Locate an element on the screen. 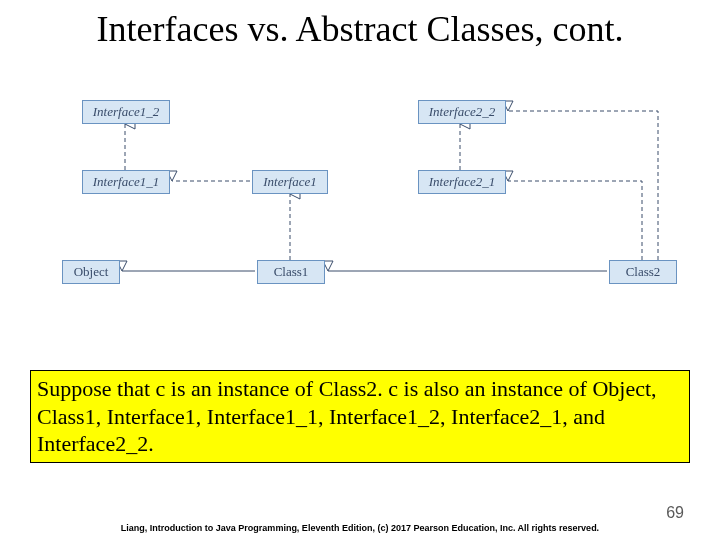 This screenshot has width=720, height=540. node-object: Object is located at coordinates (91, 272).